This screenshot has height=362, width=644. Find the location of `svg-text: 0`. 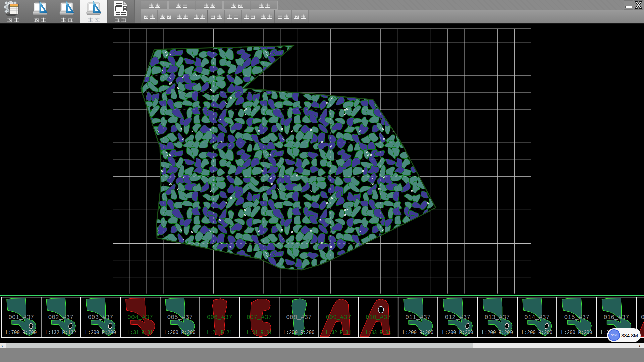

svg-text: 0 is located at coordinates (643, 317).